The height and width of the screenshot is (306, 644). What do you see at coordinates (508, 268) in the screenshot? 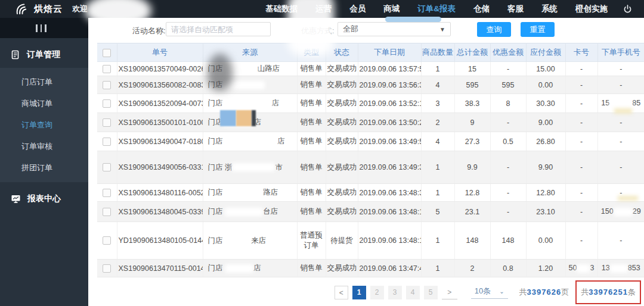
I see `cell-discount-amount: 0.8` at bounding box center [508, 268].